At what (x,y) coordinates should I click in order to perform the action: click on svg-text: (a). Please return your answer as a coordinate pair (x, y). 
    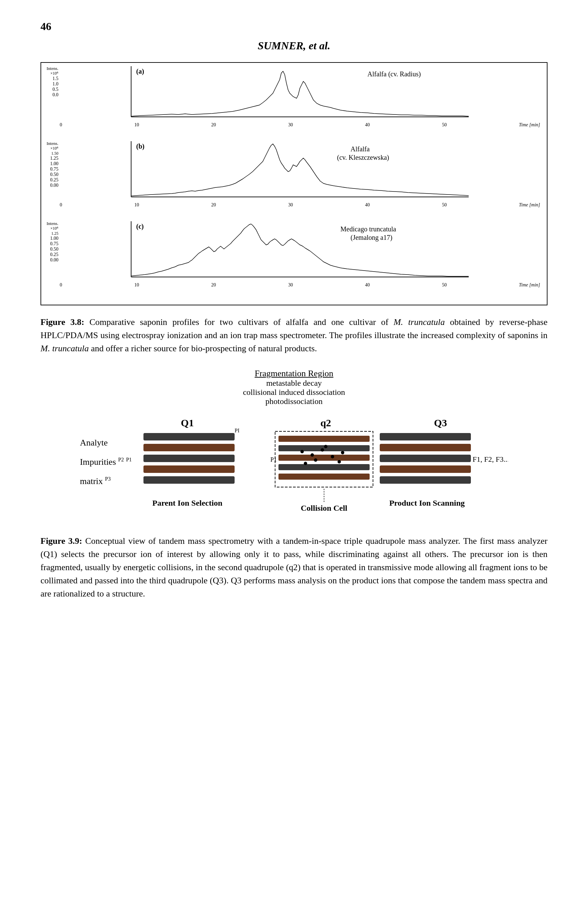
    Looking at the image, I should click on (140, 71).